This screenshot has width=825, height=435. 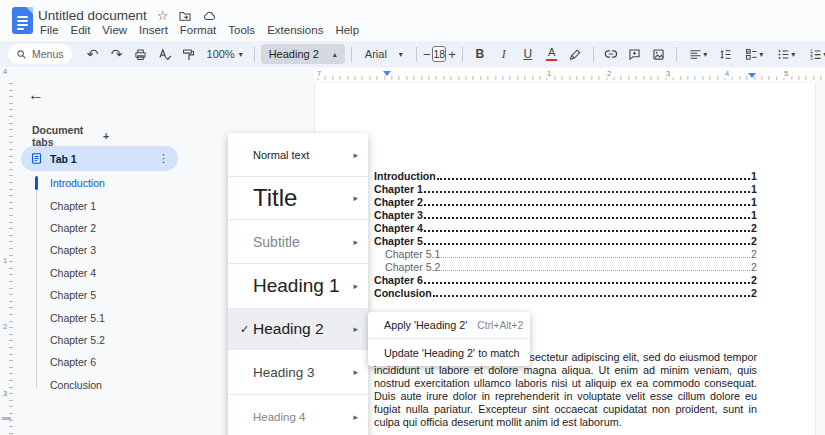 I want to click on toc-row: Chapter 2 1, so click(x=566, y=202).